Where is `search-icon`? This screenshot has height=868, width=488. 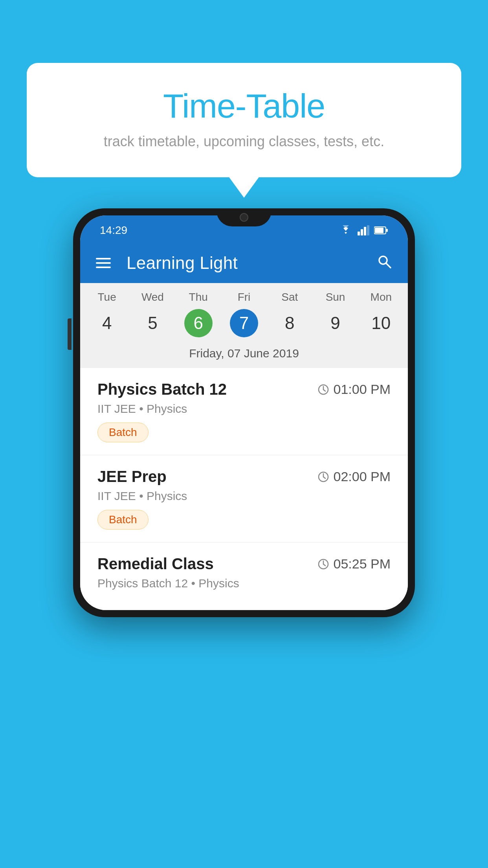 search-icon is located at coordinates (384, 263).